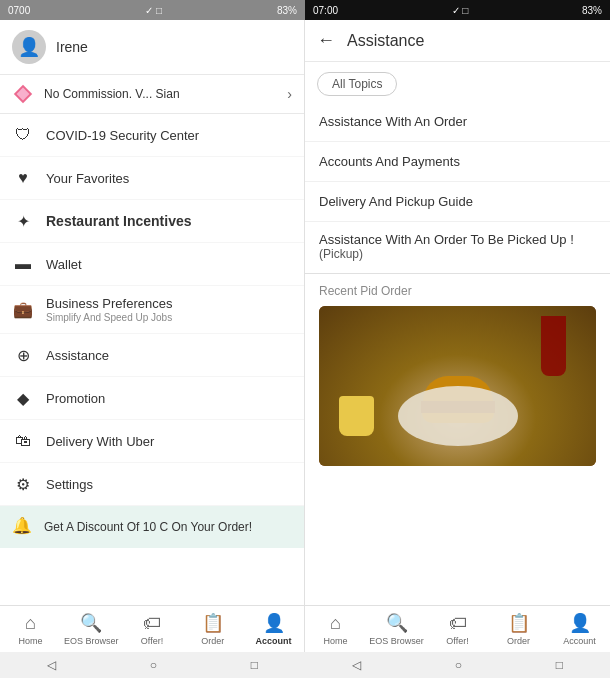  Describe the element at coordinates (274, 629) in the screenshot. I see `bottom-nav-account: 👤 Account` at that location.